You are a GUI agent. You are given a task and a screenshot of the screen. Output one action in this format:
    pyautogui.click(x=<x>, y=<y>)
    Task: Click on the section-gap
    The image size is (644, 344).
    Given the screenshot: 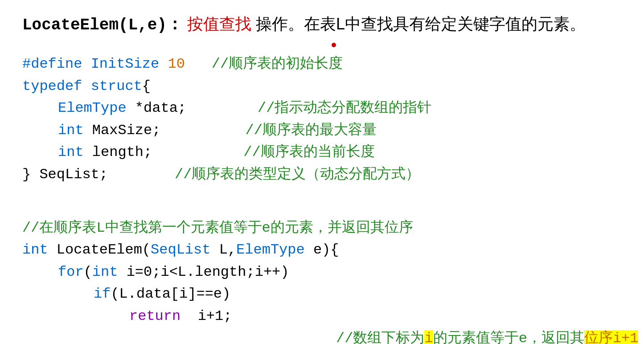 What is the action you would take?
    pyautogui.click(x=322, y=208)
    